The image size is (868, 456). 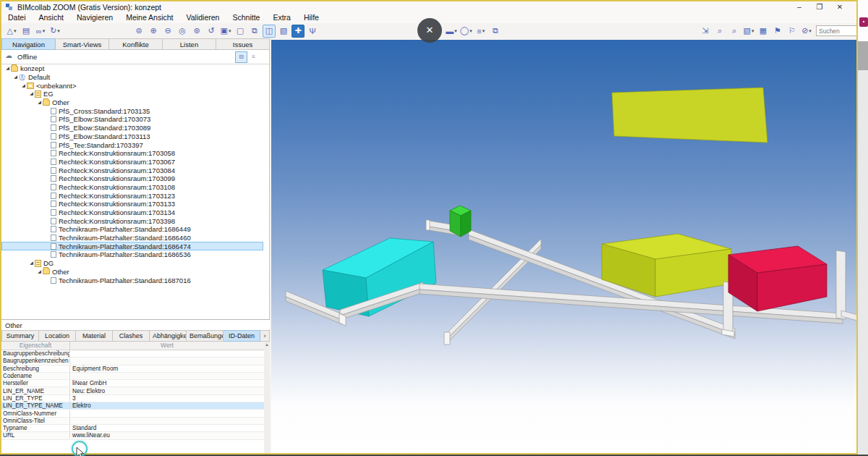 I want to click on line-style-button: ≡▾, so click(x=481, y=31).